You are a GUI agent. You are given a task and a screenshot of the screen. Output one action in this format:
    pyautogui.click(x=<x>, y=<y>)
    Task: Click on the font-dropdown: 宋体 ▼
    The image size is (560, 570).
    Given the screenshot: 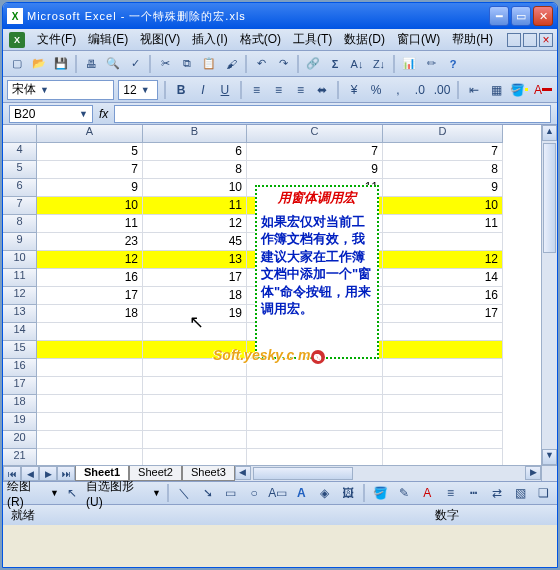 What is the action you would take?
    pyautogui.click(x=60, y=90)
    